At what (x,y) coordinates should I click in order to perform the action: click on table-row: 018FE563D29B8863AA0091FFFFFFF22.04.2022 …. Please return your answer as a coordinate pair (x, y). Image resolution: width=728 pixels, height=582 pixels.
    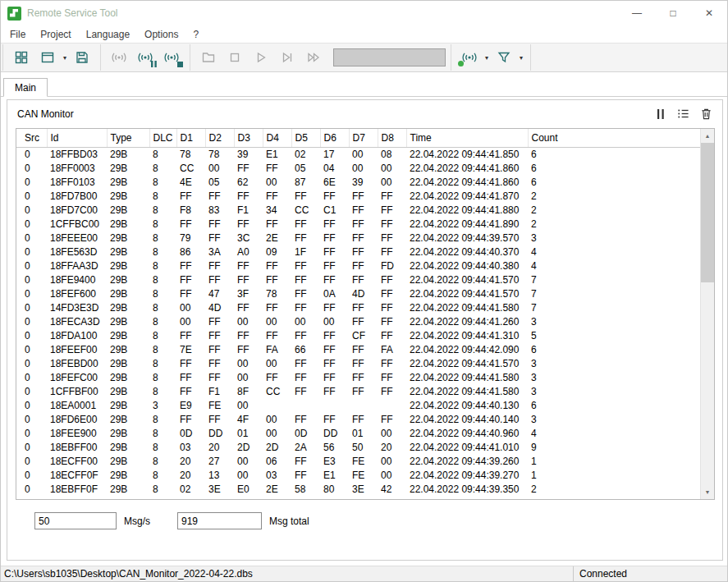
    Looking at the image, I should click on (358, 253).